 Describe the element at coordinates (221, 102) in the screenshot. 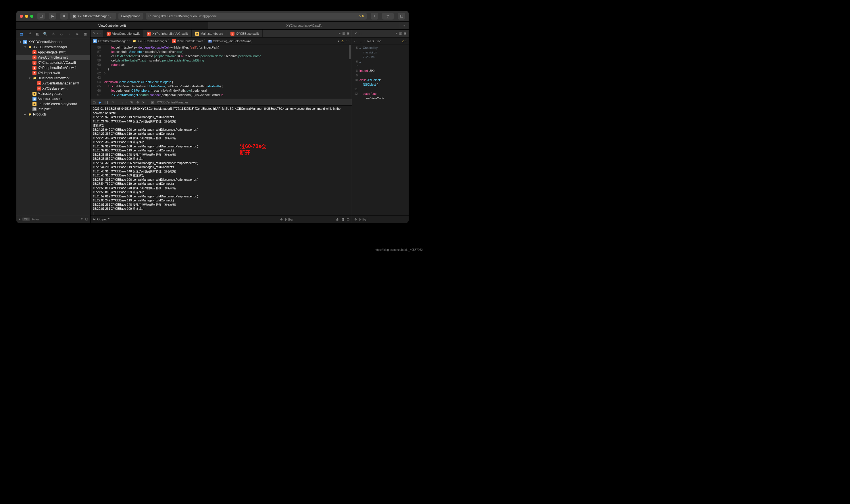

I see `debug-bar: ▢ ◆ ❙❙ ↷ ↓ ↑ ▫ ⌘ ⚙ ➤ | ▣ XYCBCentralMana…` at that location.